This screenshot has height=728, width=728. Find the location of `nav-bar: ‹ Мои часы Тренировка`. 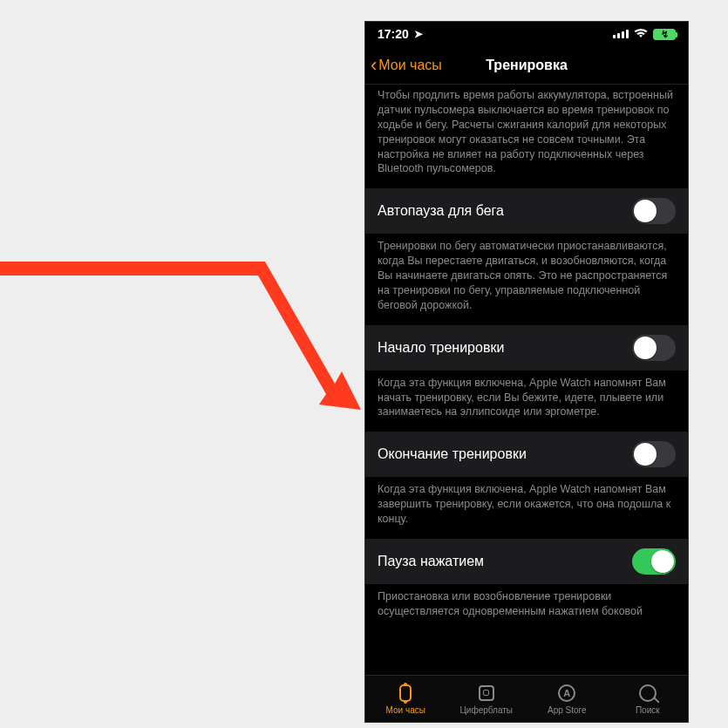

nav-bar: ‹ Мои часы Тренировка is located at coordinates (527, 65).